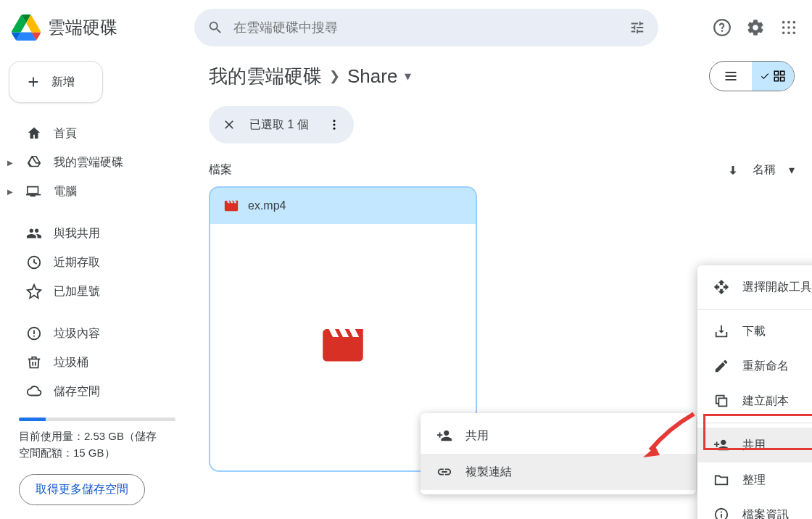 This screenshot has width=812, height=519. I want to click on view-toggle, so click(752, 76).